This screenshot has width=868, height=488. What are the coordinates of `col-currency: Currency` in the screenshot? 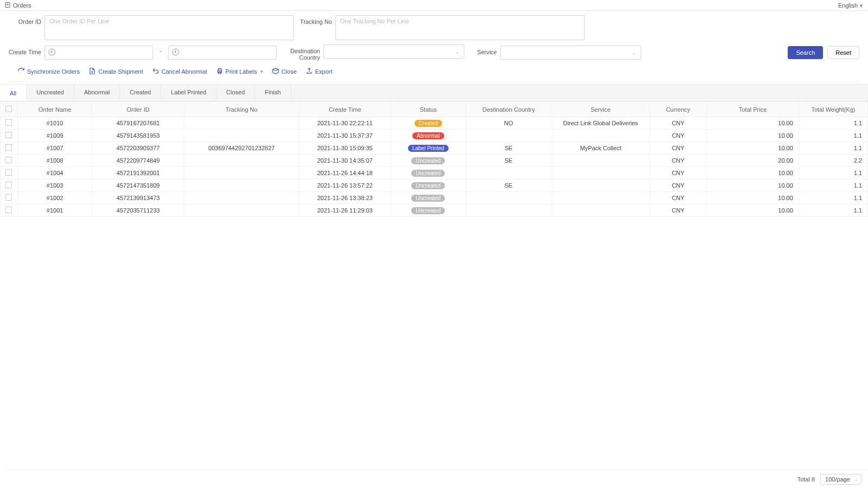 It's located at (678, 110).